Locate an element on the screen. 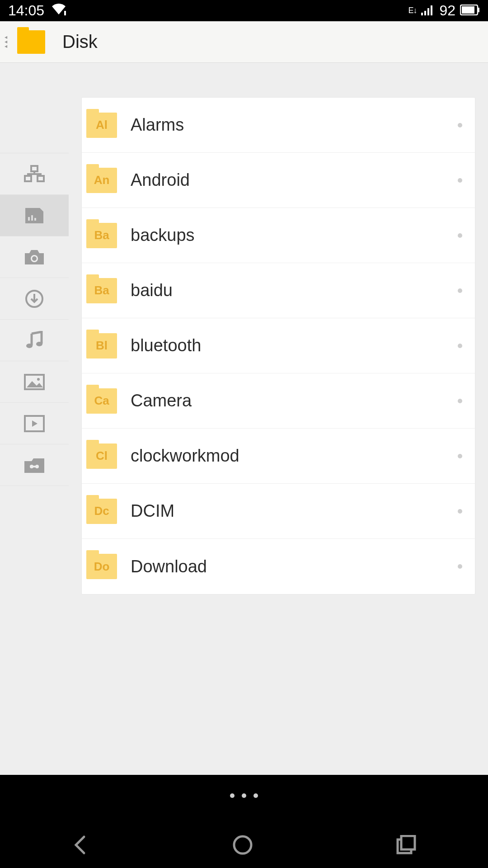 The width and height of the screenshot is (488, 868). smartbar is located at coordinates (244, 796).